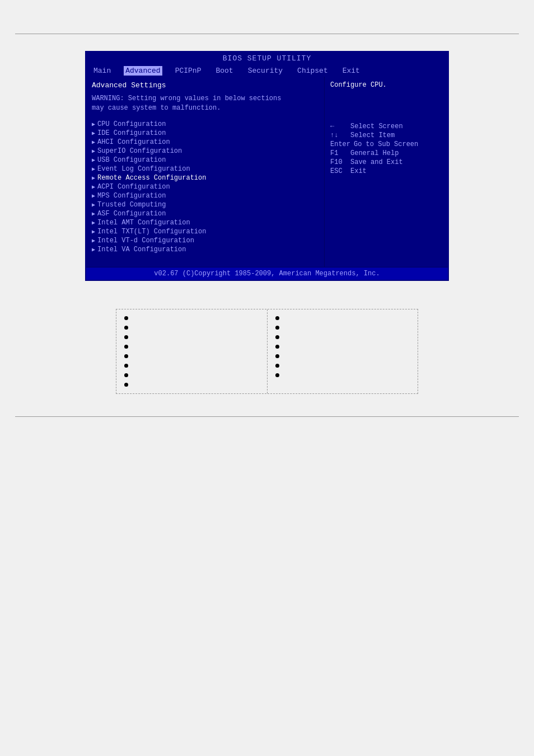 The width and height of the screenshot is (534, 756). What do you see at coordinates (205, 250) in the screenshot?
I see `menu-intel-va-config: ▶Intel VA Configuration` at bounding box center [205, 250].